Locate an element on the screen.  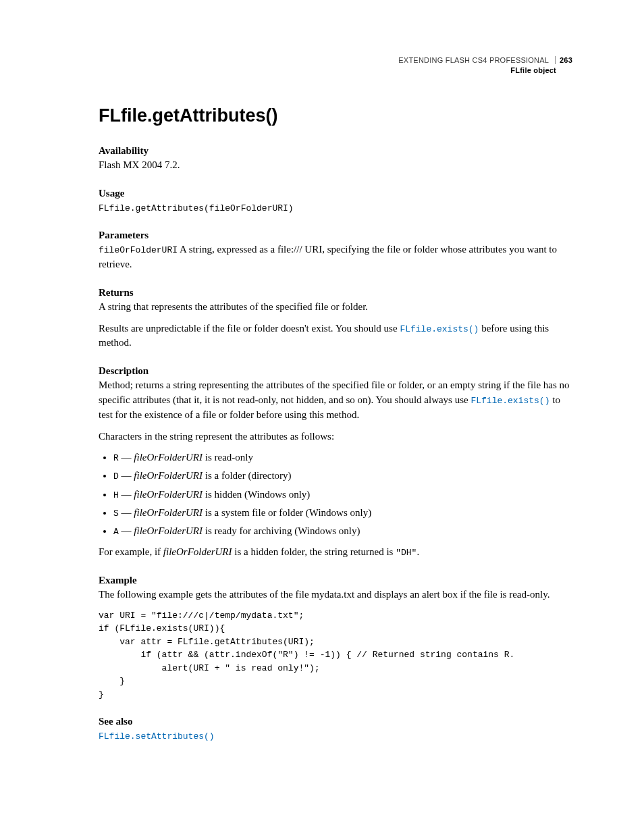
attr-tail: is hidden (Windows only) is located at coordinates (257, 494).